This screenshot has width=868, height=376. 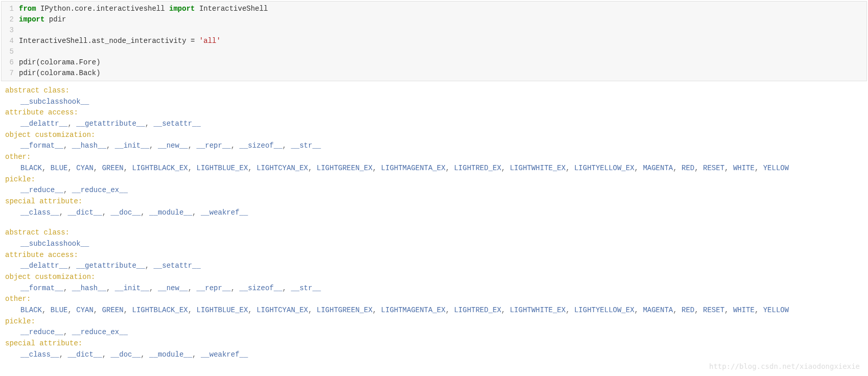 I want to click on items-line: __format__, __hash__, __init__, __new__,…, so click(x=434, y=146).